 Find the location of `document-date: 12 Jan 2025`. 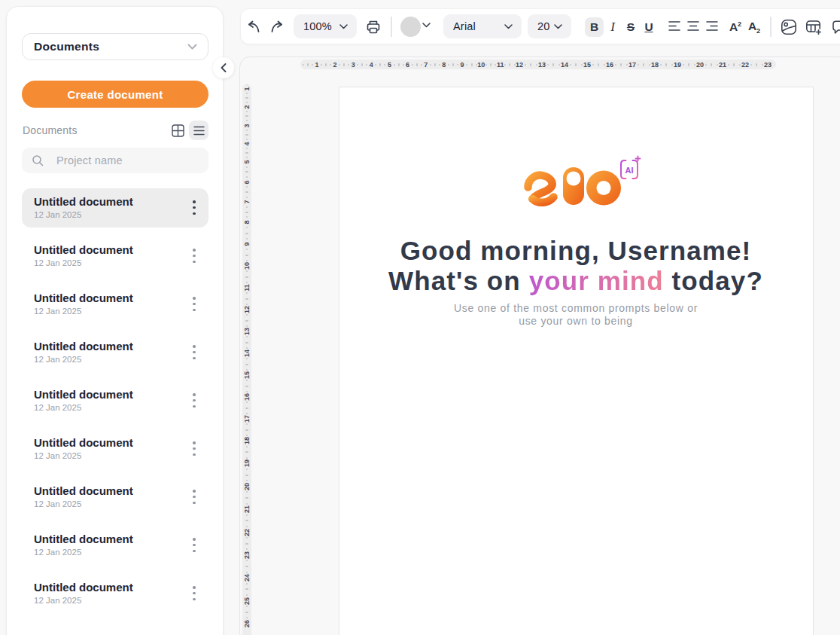

document-date: 12 Jan 2025 is located at coordinates (121, 505).